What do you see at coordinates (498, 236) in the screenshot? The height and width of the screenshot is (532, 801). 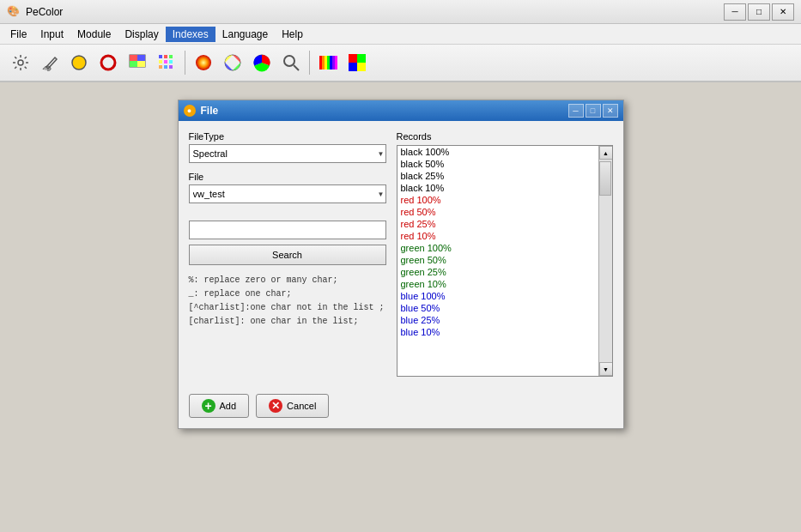 I see `list-item: red 10%` at bounding box center [498, 236].